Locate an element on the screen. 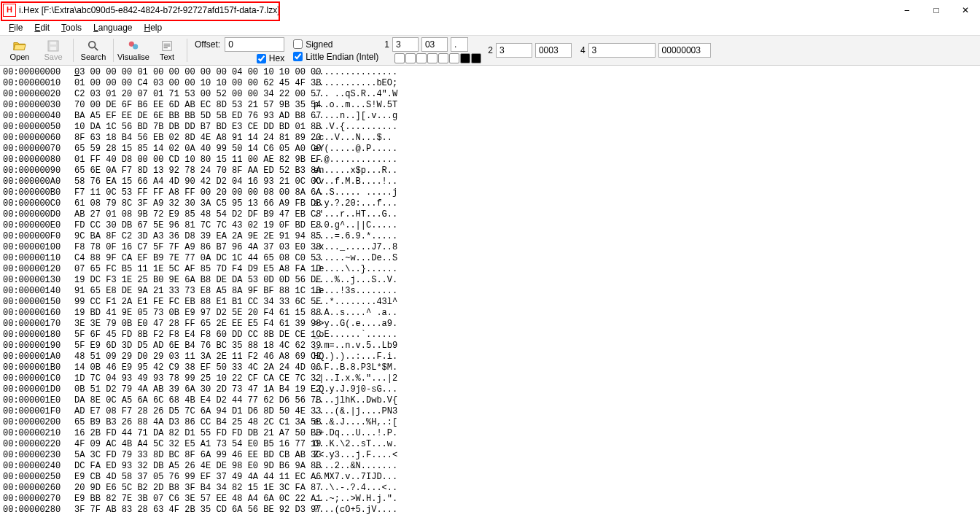 The width and height of the screenshot is (980, 528). hex-row: 00:00000270 E9 BB 82 7E 3B 07 C6 3E 57 E… is located at coordinates (491, 499).